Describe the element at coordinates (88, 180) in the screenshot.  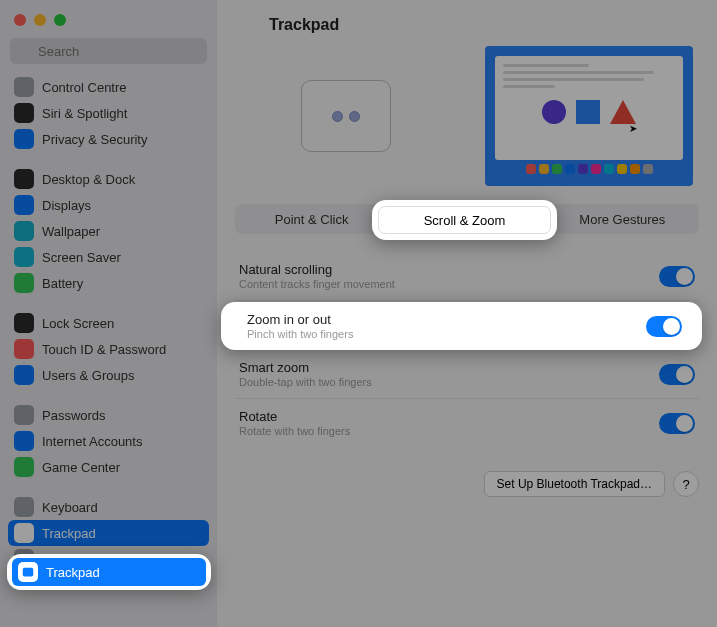
I see `sidebar-item-label: Desktop & Dock` at that location.